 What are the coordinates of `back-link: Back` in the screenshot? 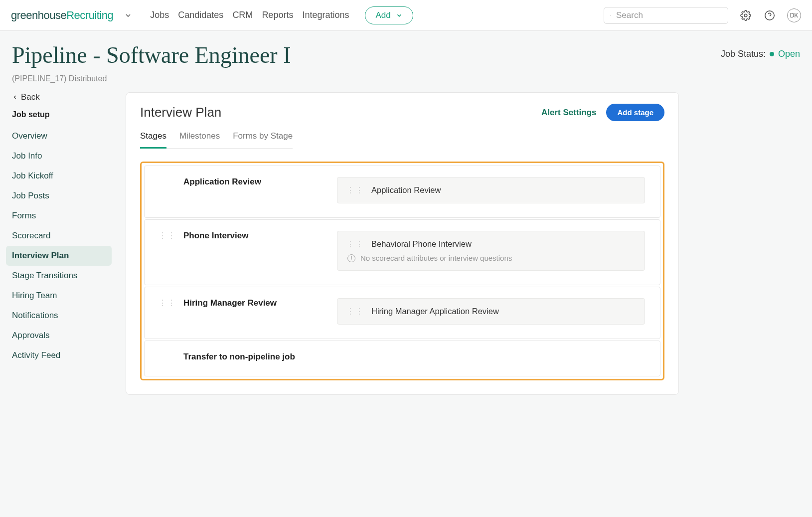 It's located at (62, 97).